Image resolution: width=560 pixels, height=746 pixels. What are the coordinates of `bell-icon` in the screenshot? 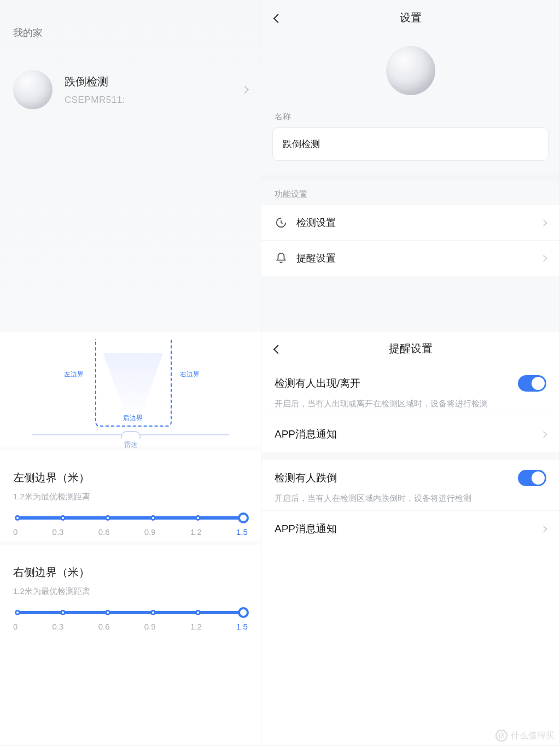 It's located at (281, 258).